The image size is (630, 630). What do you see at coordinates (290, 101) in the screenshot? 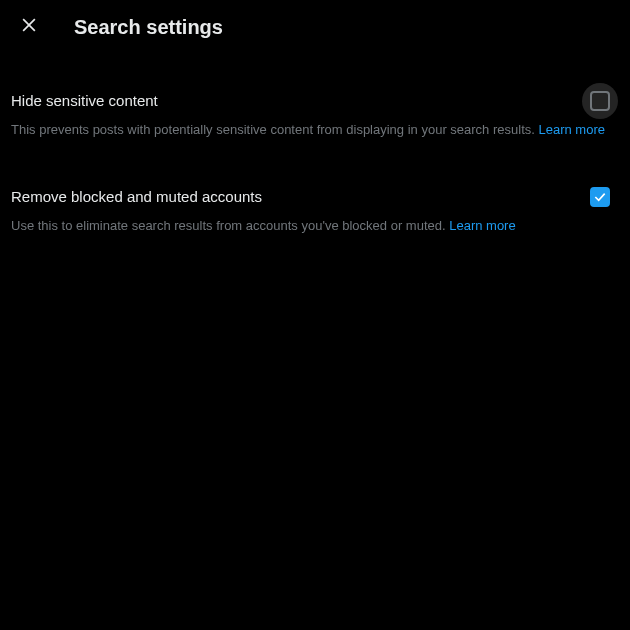
I see `setting-title-hide-sensitive: Hide sensitive content` at bounding box center [290, 101].